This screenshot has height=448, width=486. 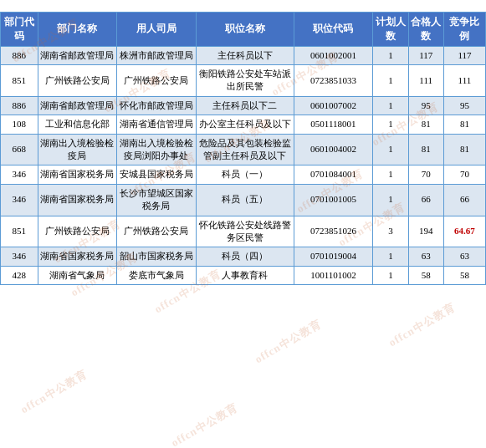 What do you see at coordinates (426, 175) in the screenshot?
I see `cell-5-6: 70` at bounding box center [426, 175].